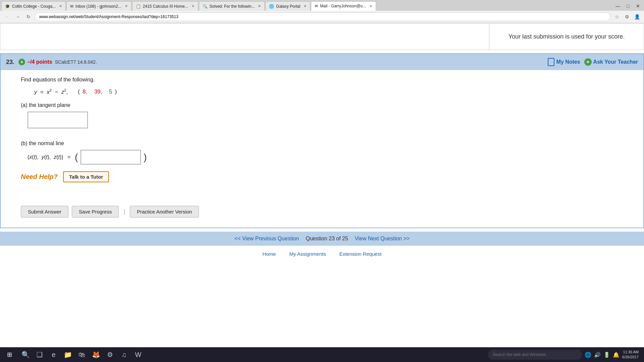 This screenshot has height=362, width=644. I want to click on battery-icon: 🔋, so click(607, 355).